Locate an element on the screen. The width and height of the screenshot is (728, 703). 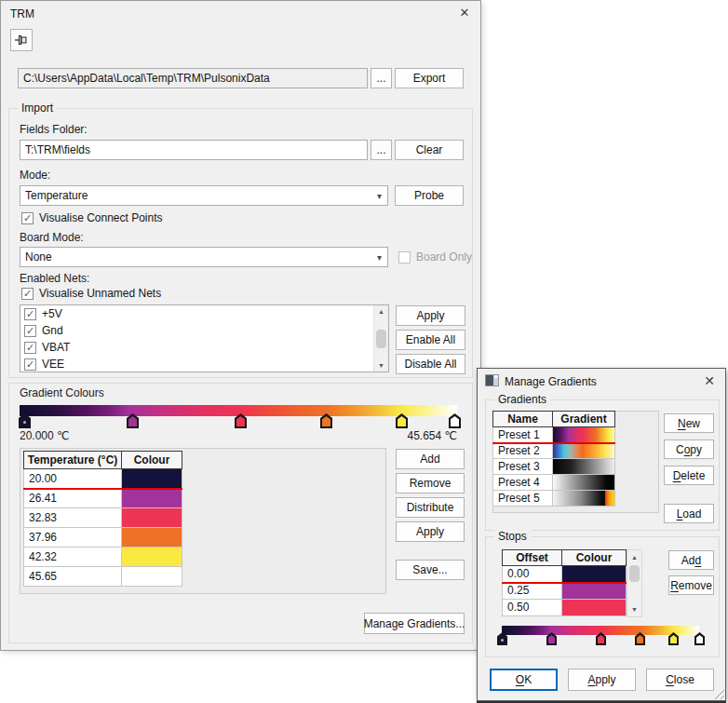
preset-name-cell: Preset 5 is located at coordinates (523, 499).